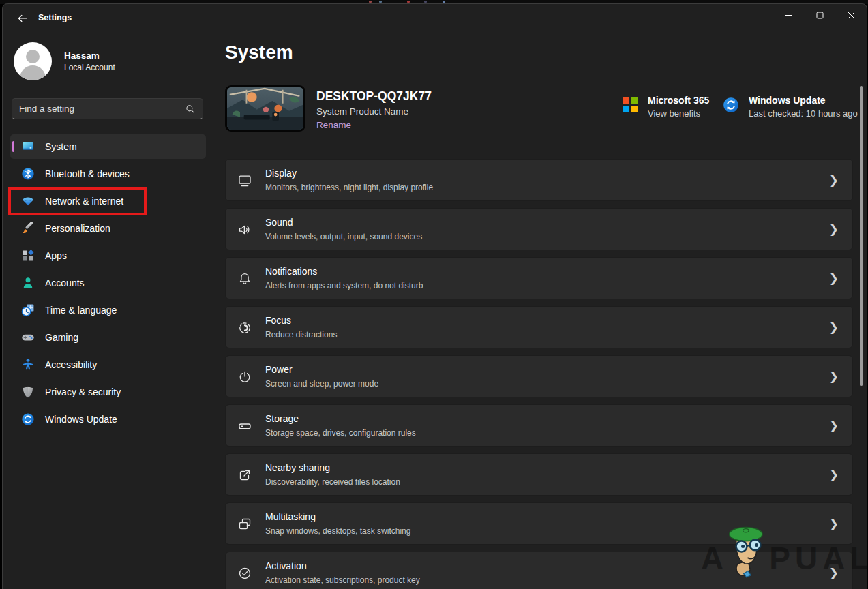 The width and height of the screenshot is (868, 589). What do you see at coordinates (108, 283) in the screenshot?
I see `sidebar-item-accounts: Accounts` at bounding box center [108, 283].